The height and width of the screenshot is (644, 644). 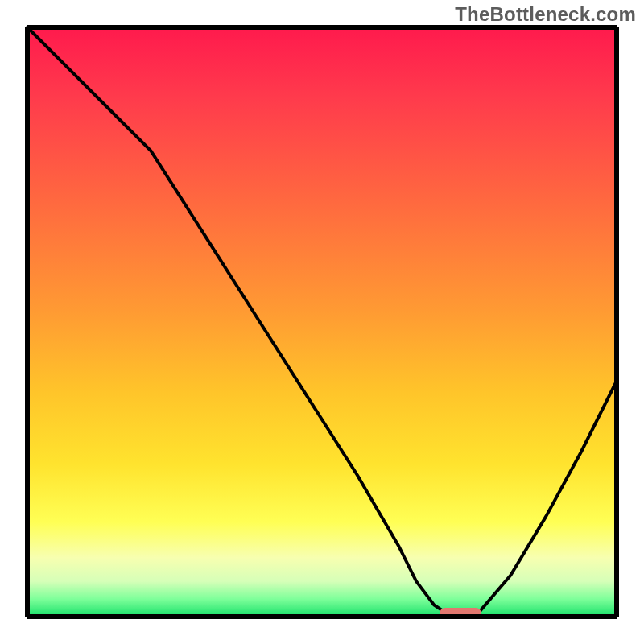 I want to click on watermark-text: TheBottleneck.com, so click(x=546, y=14).